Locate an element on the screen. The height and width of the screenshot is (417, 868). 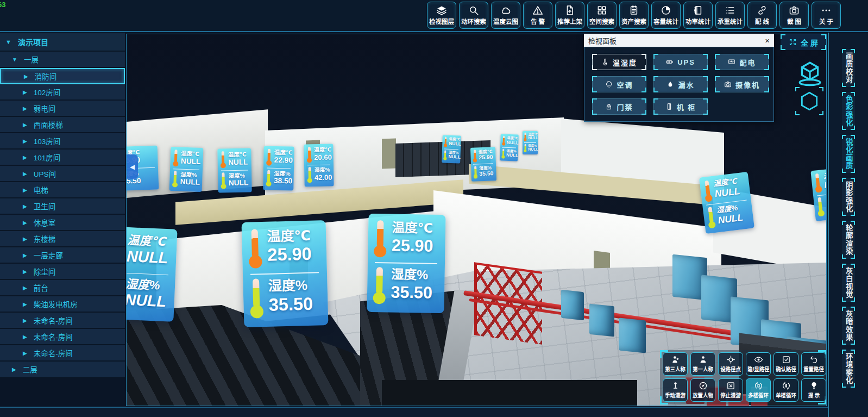
humidity-section: 湿度%38.50 is located at coordinates (278, 179).